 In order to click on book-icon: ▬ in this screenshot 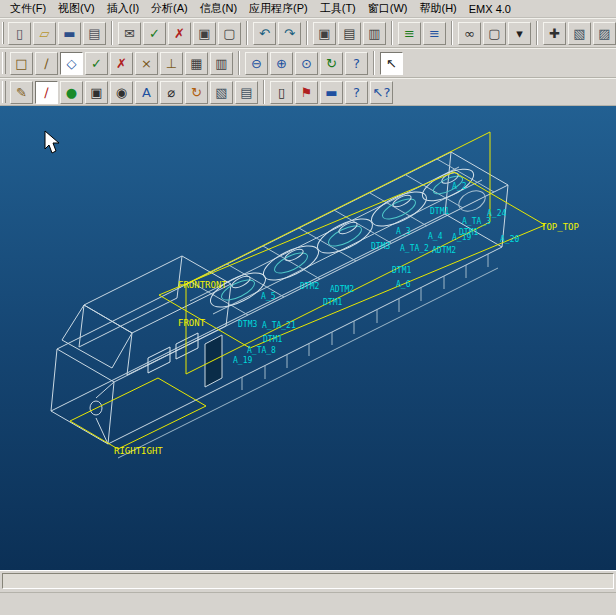, I will do `click(332, 92)`.